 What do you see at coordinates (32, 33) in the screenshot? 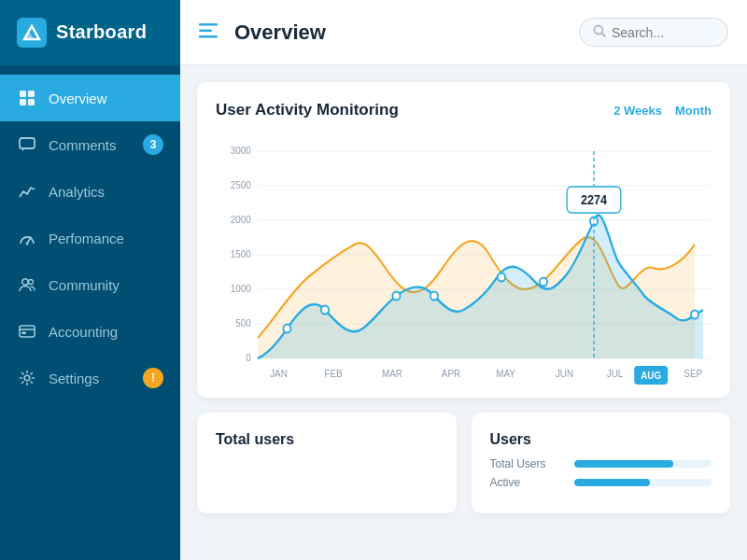
I see `logo-icon` at bounding box center [32, 33].